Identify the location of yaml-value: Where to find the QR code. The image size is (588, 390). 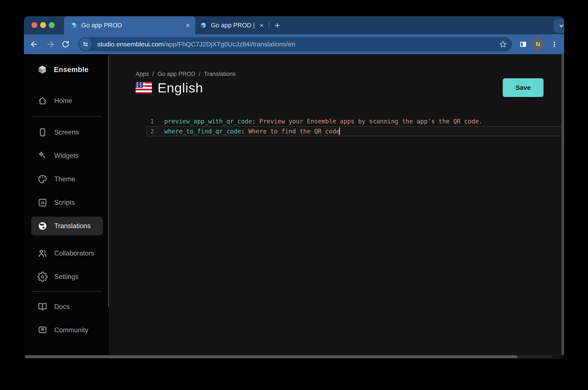
(294, 131).